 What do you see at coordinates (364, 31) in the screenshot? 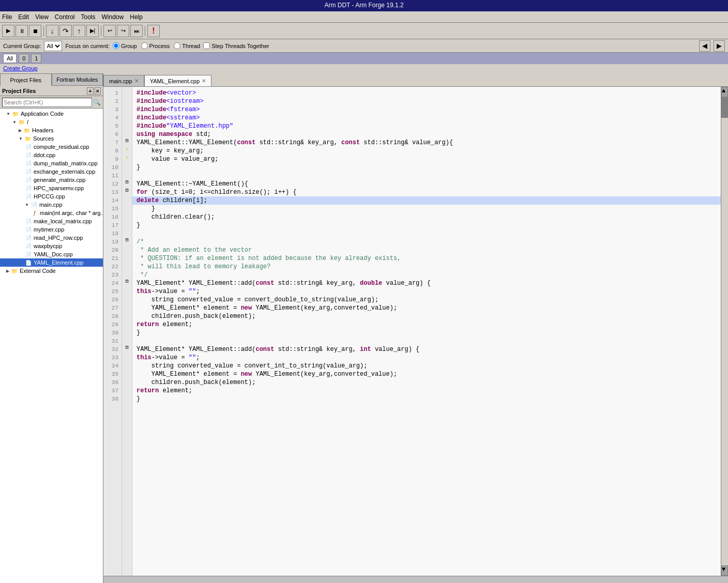
I see `toolbar: ▶ ⏸ ⏹ ↓ ↷ ↑ ▶| ↩ ↪ ⏭ !` at bounding box center [364, 31].